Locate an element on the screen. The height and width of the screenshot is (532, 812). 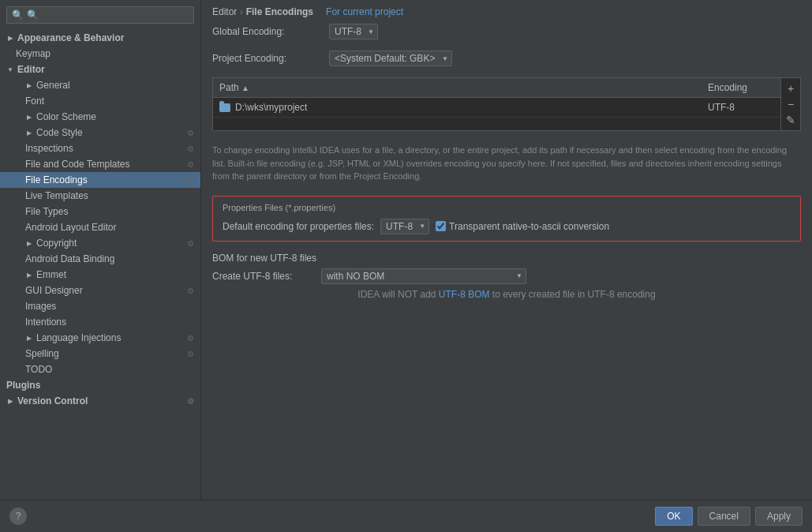
sidebar-item-label: File Types is located at coordinates (47, 212).